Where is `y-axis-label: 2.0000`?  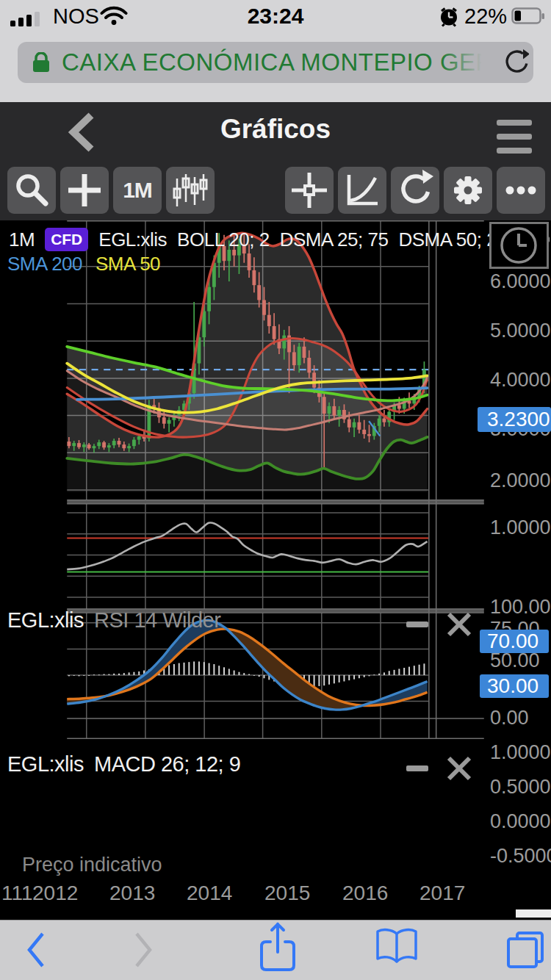
y-axis-label: 2.0000 is located at coordinates (520, 480).